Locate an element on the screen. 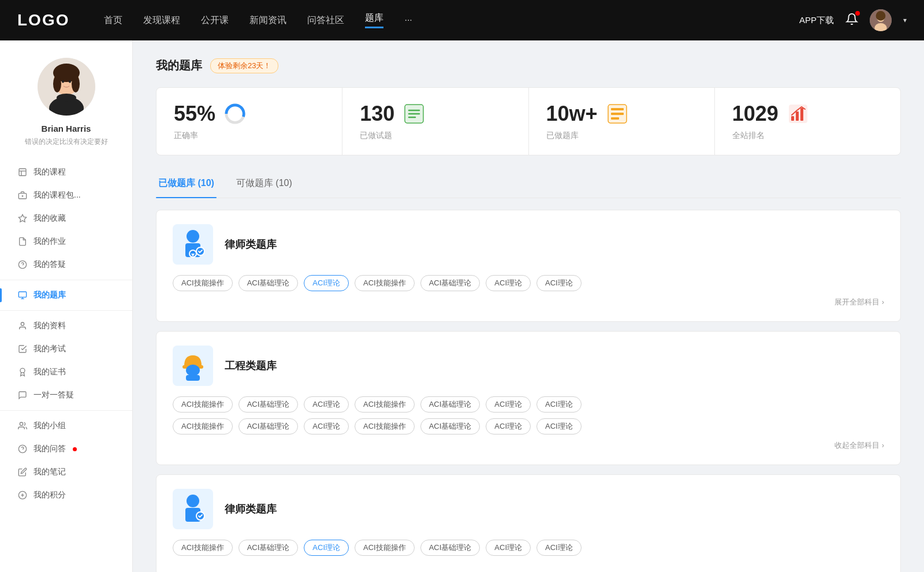 The height and width of the screenshot is (572, 924). qbank-card-2: 律师类题库 ACI技能操作 ACI基础理论 ACI理论 ACI技能操作 ACI基… is located at coordinates (528, 523).